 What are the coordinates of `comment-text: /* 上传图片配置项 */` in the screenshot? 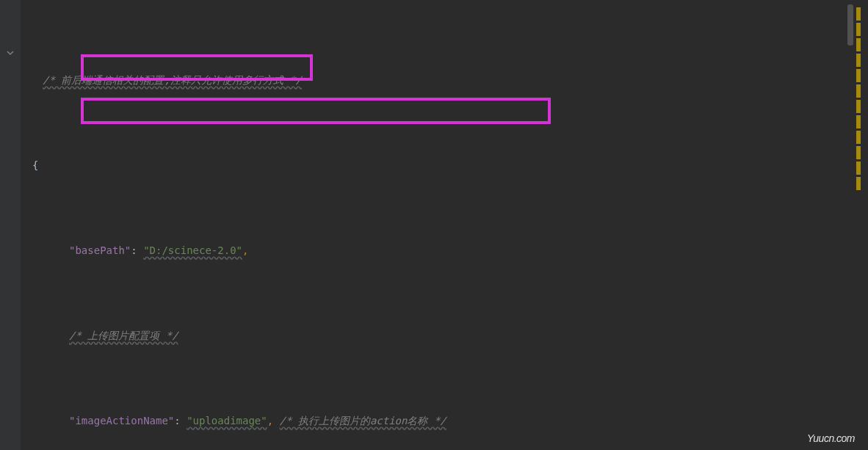 It's located at (123, 336).